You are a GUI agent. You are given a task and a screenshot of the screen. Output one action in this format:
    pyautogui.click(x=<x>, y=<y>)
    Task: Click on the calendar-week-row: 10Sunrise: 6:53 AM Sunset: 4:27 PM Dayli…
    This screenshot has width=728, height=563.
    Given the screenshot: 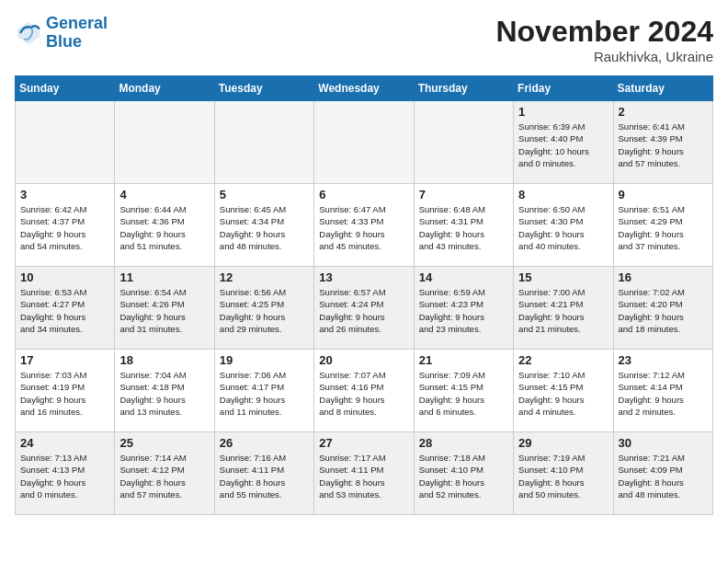 What is the action you would take?
    pyautogui.click(x=364, y=308)
    